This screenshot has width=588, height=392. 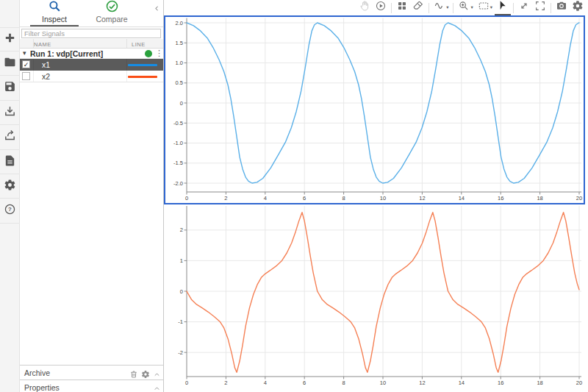 I want to click on svg-text: 10, so click(x=383, y=199).